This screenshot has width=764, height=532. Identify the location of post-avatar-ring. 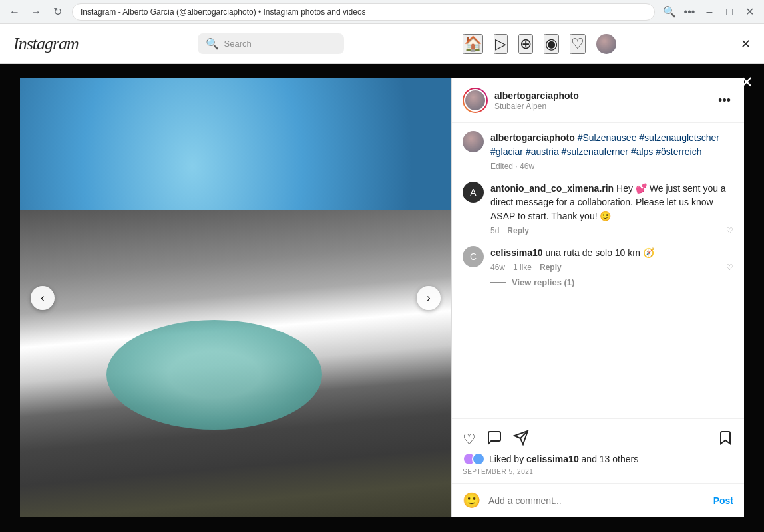
(475, 100).